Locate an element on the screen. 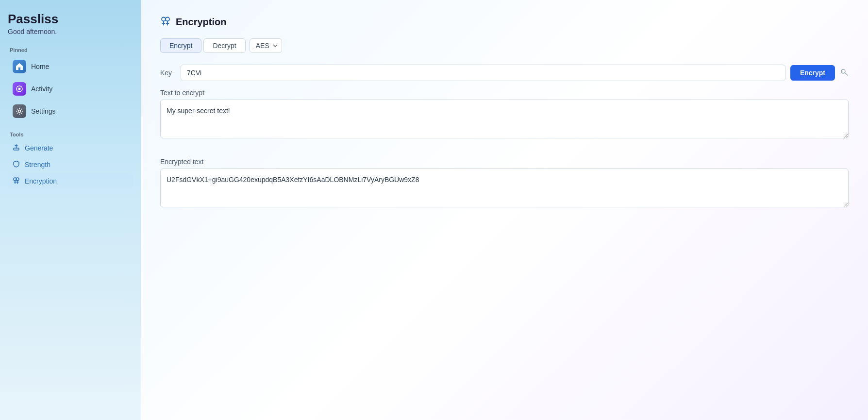  sidebar-item-encryption: Encryption is located at coordinates (70, 181).